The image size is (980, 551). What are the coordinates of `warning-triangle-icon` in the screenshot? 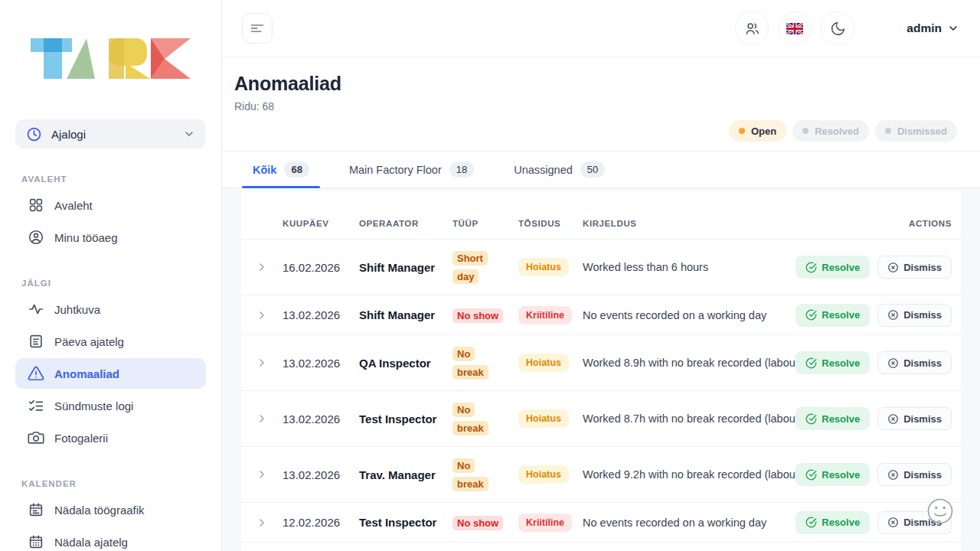 It's located at (36, 373).